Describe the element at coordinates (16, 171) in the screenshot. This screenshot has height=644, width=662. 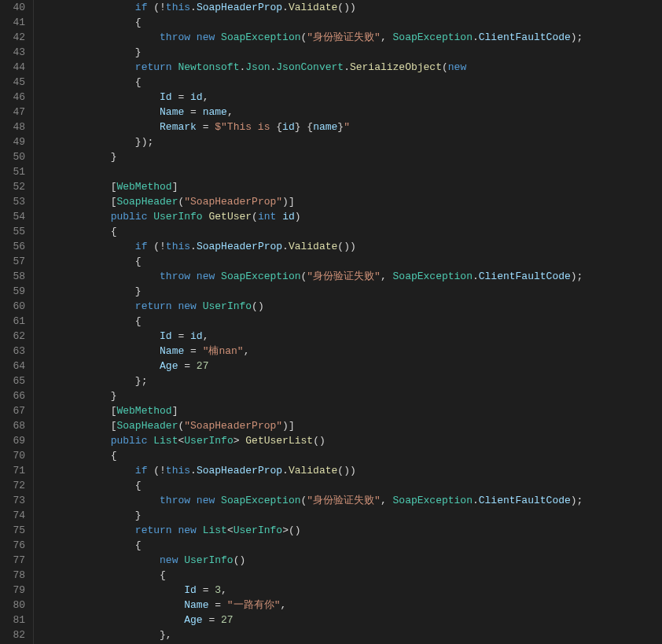
I see `line-number: 51` at that location.